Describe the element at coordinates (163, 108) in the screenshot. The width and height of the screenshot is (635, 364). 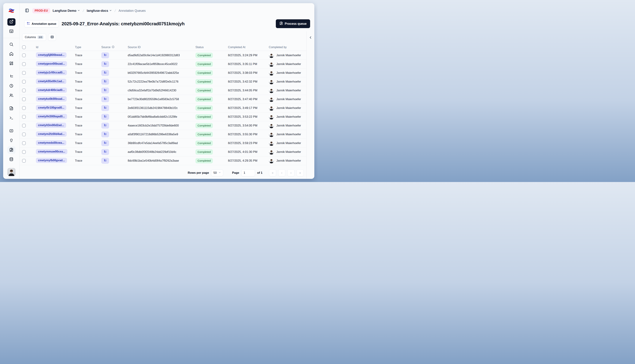
I see `table-row: cmetyl5r100grad0... Trace 2e603f31361115…` at that location.